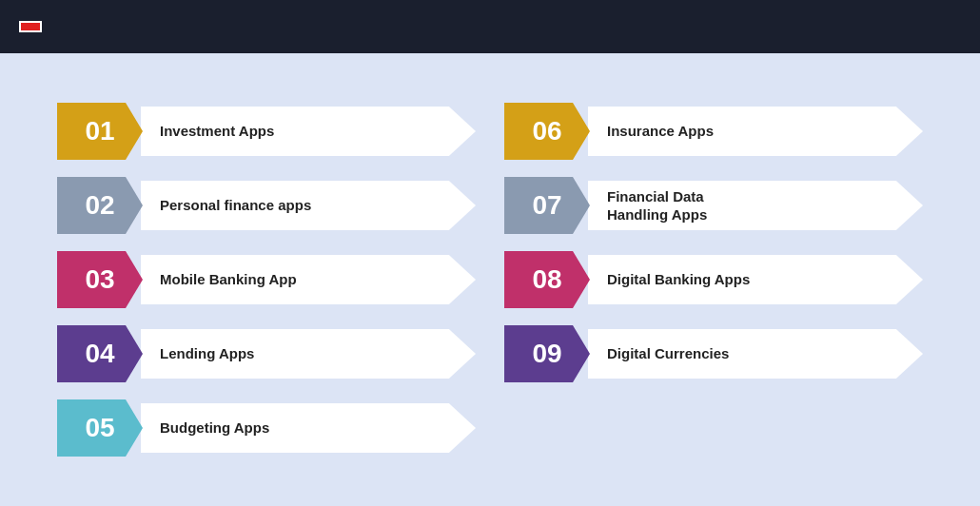 This screenshot has width=980, height=506. What do you see at coordinates (714, 205) in the screenshot?
I see `list-item: 07Financial DataHandling Apps` at bounding box center [714, 205].